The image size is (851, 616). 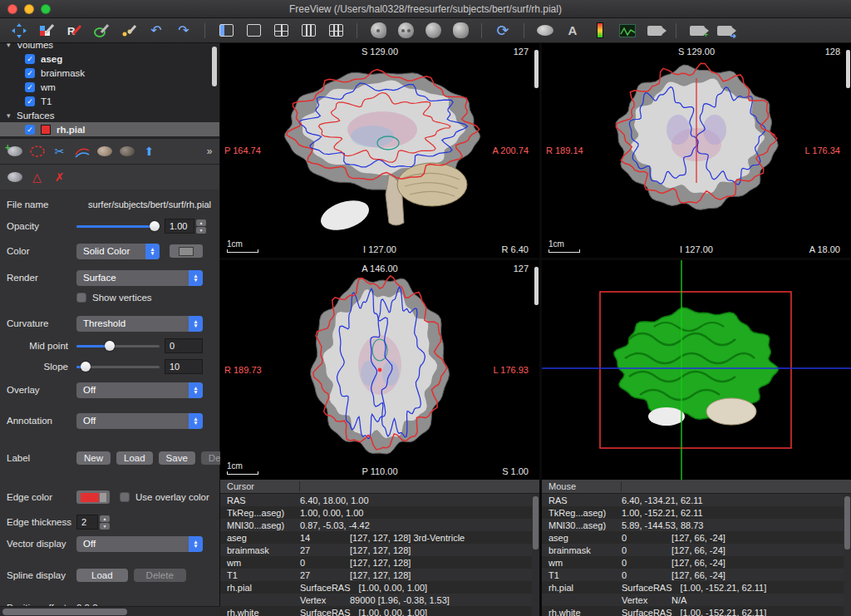 I want to click on info-row: rh.whiteSurfaceRAS[1.00, 0.00, 1.00], so click(x=376, y=611).